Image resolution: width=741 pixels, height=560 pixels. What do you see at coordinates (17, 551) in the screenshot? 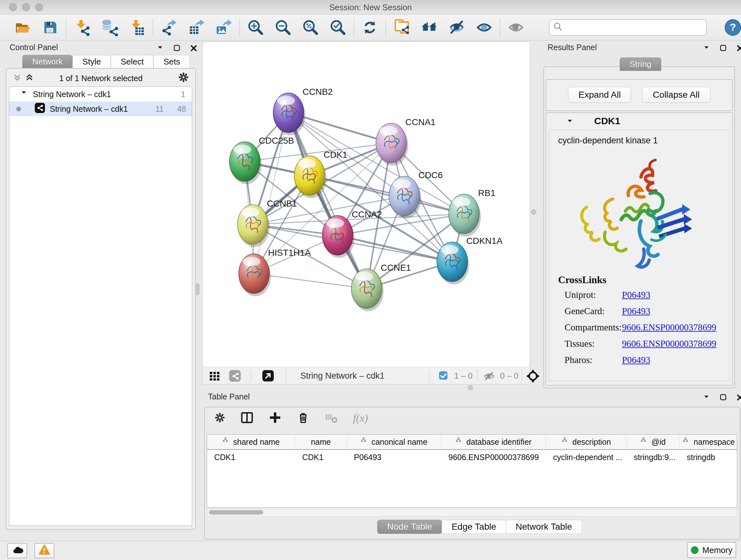
I see `cloud-status-button` at bounding box center [17, 551].